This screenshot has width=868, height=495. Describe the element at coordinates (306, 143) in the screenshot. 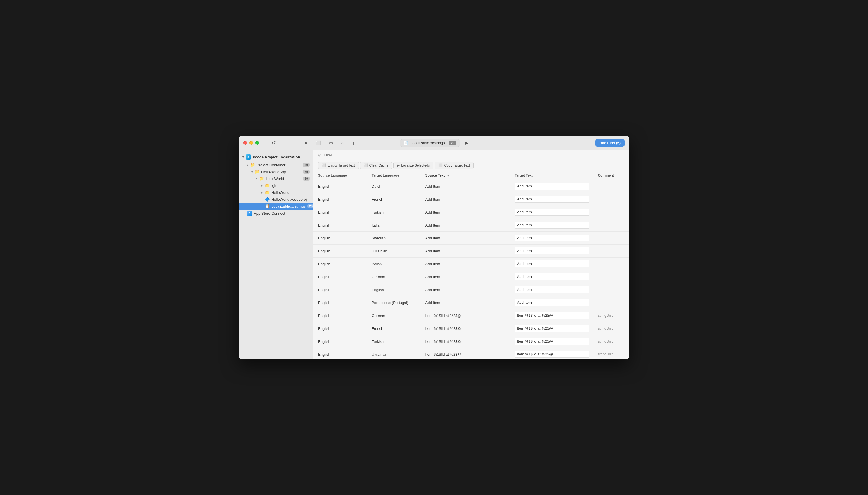

I see `text-icon-button: A` at that location.